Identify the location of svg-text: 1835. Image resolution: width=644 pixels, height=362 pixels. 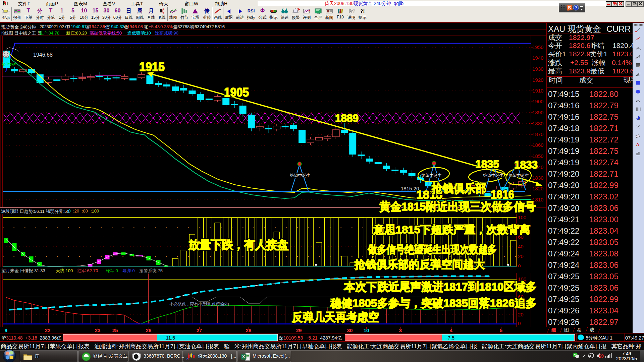
(487, 164).